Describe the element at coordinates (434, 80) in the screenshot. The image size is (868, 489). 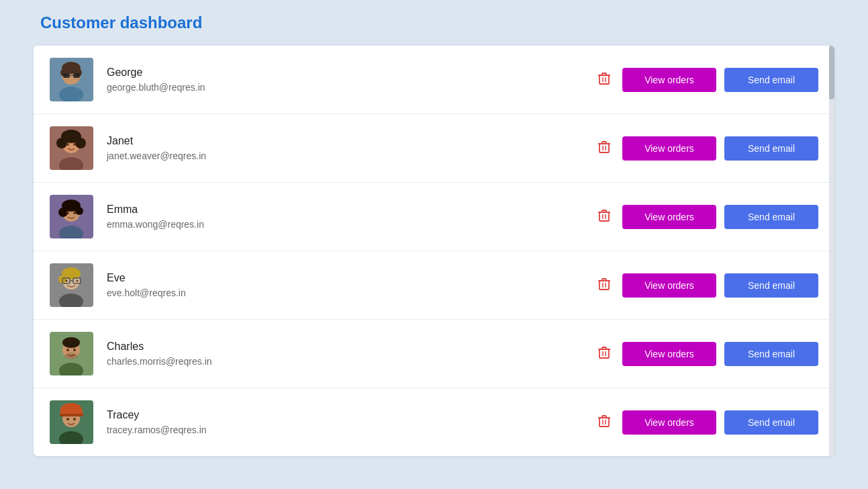
I see `customer-row: George george.bluth@reqres.in View order…` at that location.